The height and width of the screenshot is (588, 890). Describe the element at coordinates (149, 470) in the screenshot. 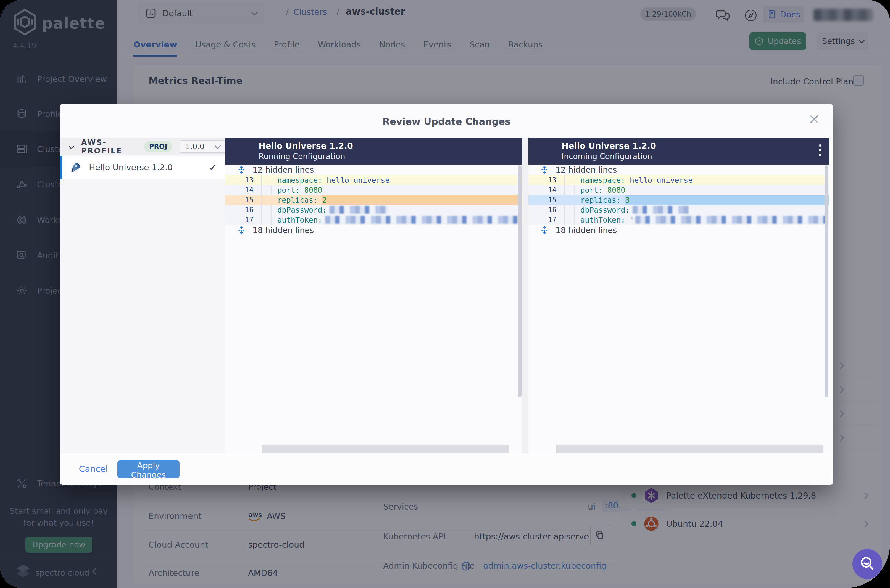

I see `apply-changes-button: Apply Changes` at that location.